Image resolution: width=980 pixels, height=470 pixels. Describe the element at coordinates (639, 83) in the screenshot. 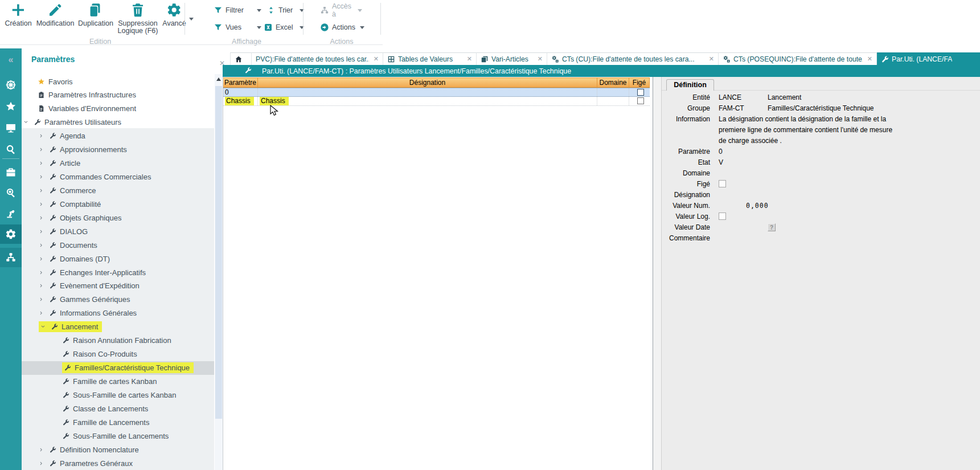

I see `column-header-fig-: Figé` at that location.